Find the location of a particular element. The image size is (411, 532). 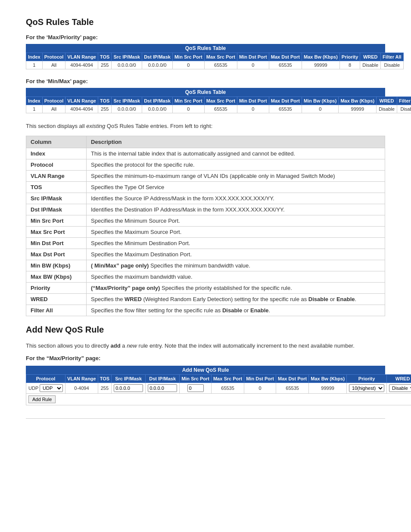

add-max-bw-value: 99999 is located at coordinates (327, 388).